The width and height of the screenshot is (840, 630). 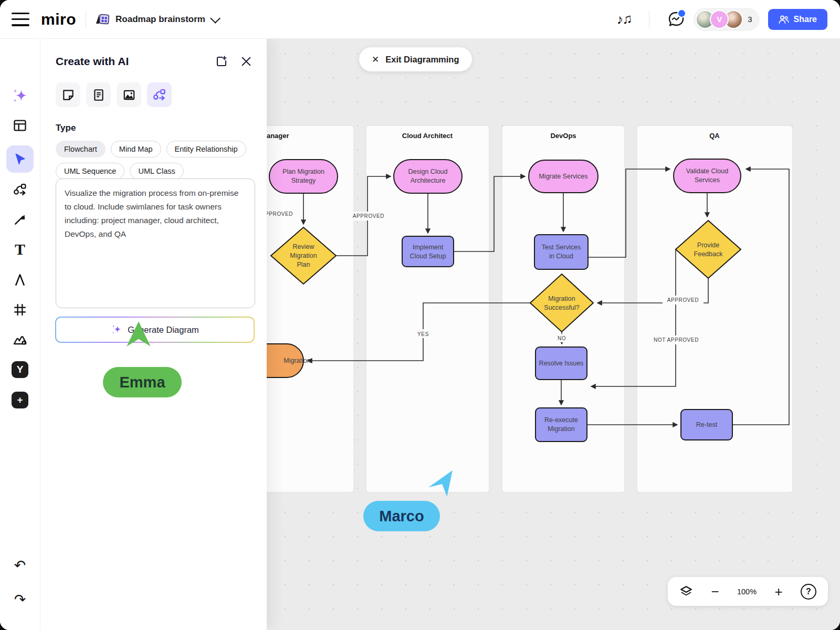 I want to click on board-icon, so click(x=103, y=19).